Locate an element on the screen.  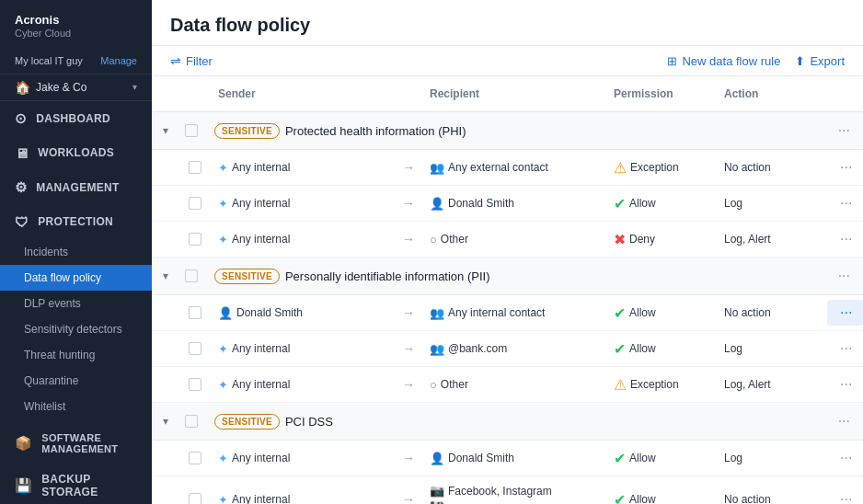
collapse-phi: ▾ is located at coordinates (165, 131).